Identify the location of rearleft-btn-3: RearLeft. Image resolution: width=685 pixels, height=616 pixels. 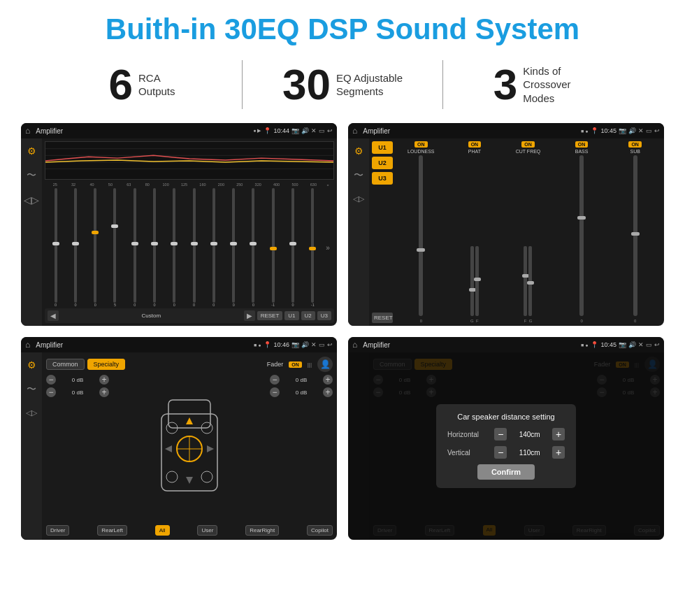
(112, 530).